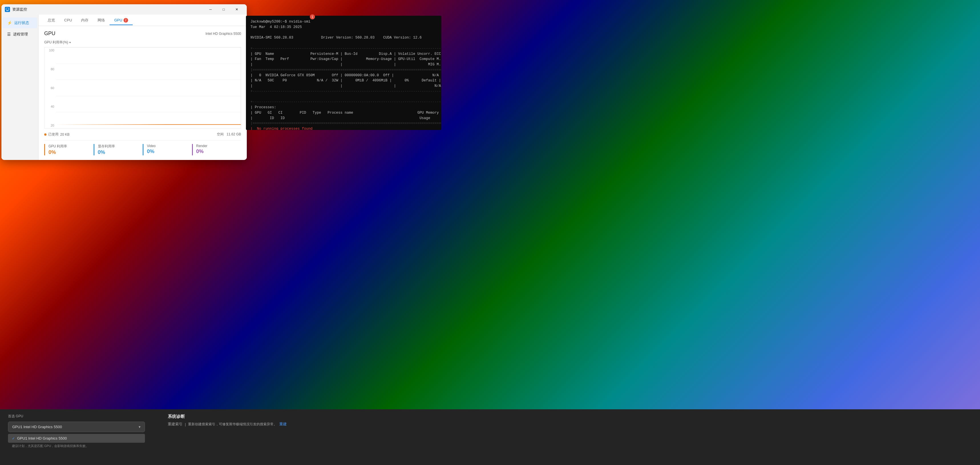 This screenshot has width=980, height=465. I want to click on stat-gpu-util-value: 0%, so click(69, 152).